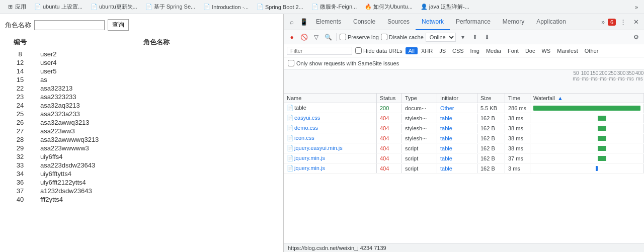 The height and width of the screenshot is (252, 644). What do you see at coordinates (513, 22) in the screenshot?
I see `tab-memory: Memory` at bounding box center [513, 22].